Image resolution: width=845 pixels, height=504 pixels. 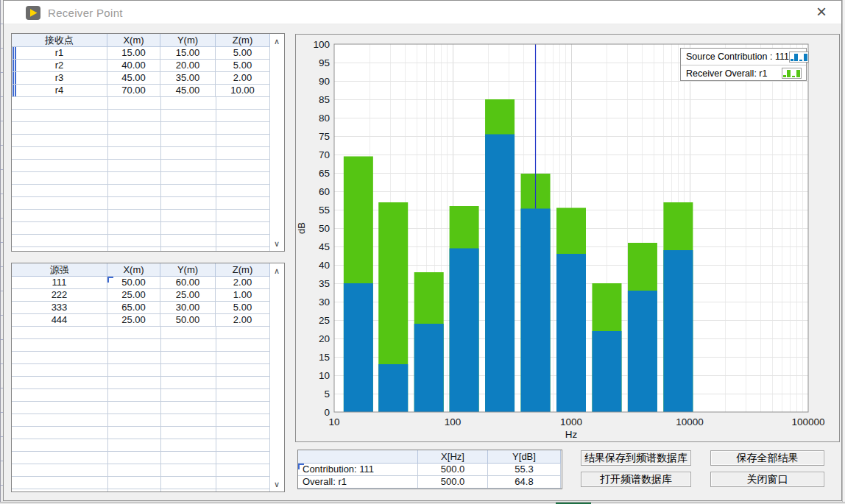 I want to click on svg-text: 60, so click(x=324, y=191).